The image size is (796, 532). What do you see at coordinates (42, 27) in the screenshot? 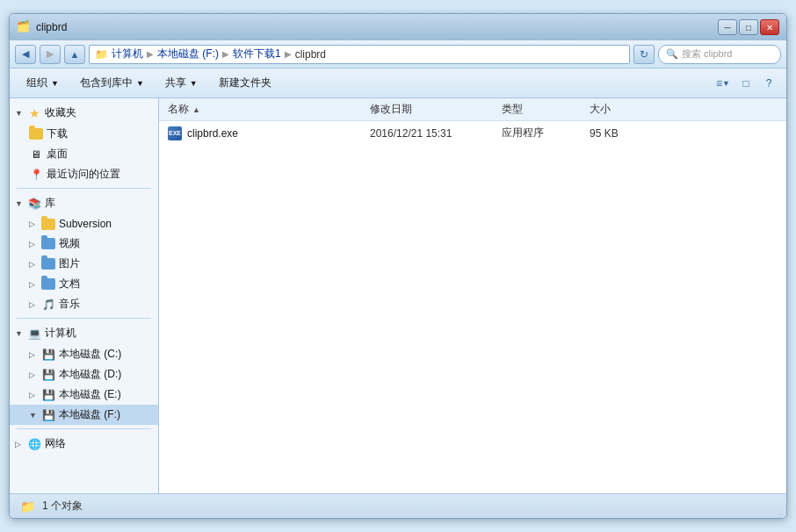
I see `titlebar-left: 🗂️ clipbrd` at bounding box center [42, 27].